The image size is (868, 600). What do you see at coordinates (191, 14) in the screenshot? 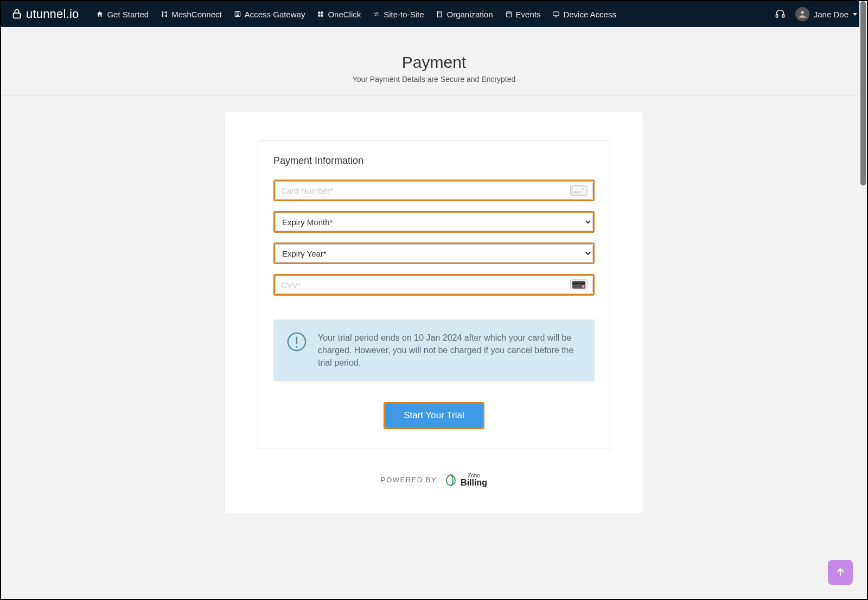
I see `nav-meshconnect: MeshConnect` at bounding box center [191, 14].